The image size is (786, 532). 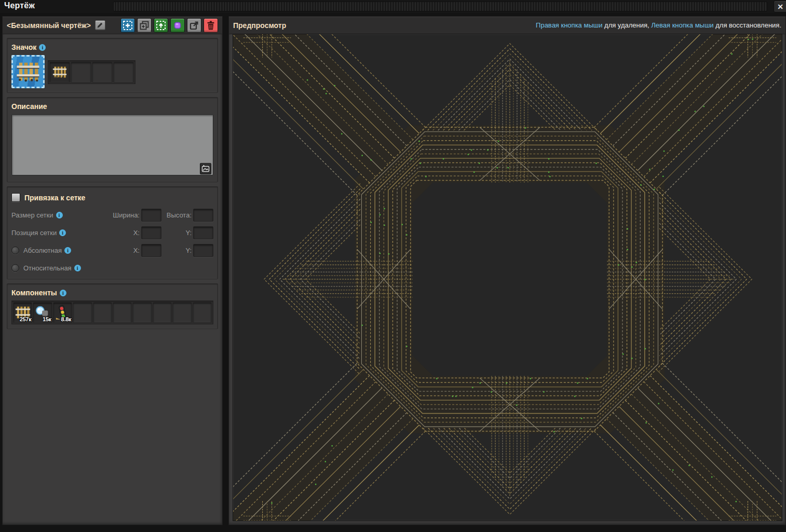 I want to click on preview-title: Предпросмотр, so click(x=260, y=25).